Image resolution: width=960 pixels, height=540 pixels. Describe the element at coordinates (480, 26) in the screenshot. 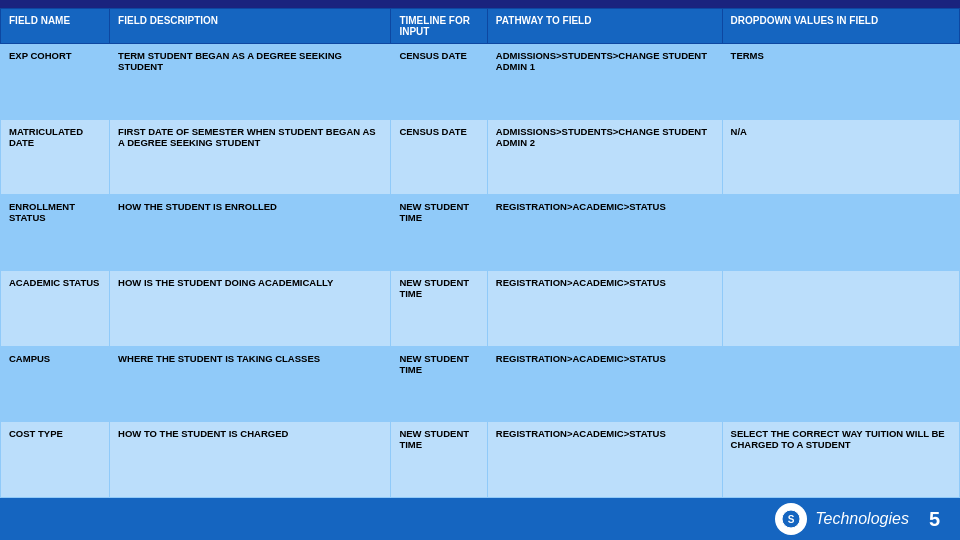

I see `header-row: FIELD NAME FIELD DESCRIPTION TIMELINE FO…` at that location.